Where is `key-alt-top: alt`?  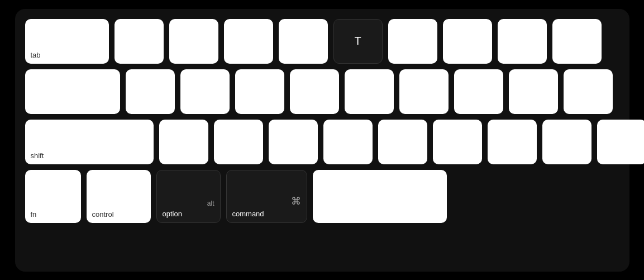 key-alt-top: alt is located at coordinates (211, 203).